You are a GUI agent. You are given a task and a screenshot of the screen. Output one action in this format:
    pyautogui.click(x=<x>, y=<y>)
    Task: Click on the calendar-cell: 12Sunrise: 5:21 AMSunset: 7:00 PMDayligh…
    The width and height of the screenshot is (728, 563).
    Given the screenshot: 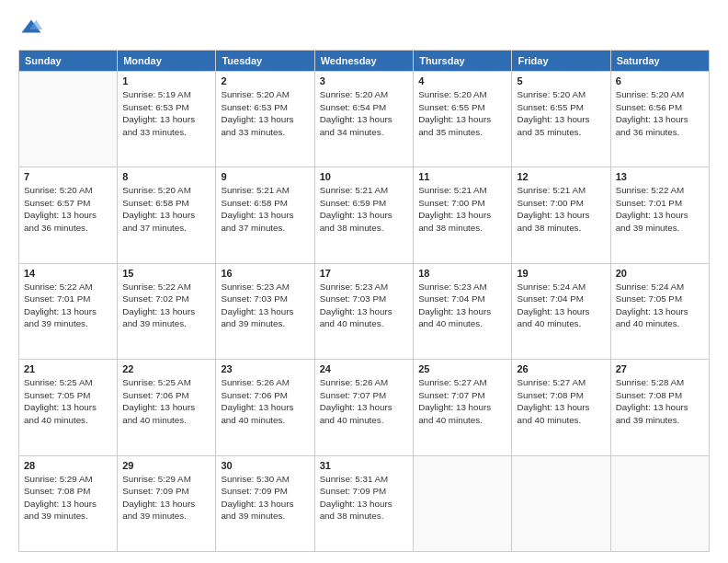 What is the action you would take?
    pyautogui.click(x=561, y=215)
    